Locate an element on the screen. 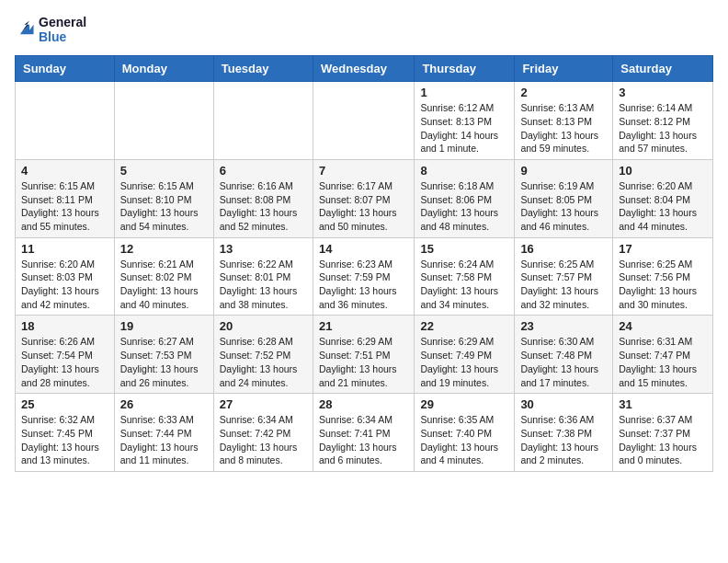  calendar-day-31: 31Sunrise: 6:37 AM Sunset: 7:37 PM Dayli… is located at coordinates (664, 432).